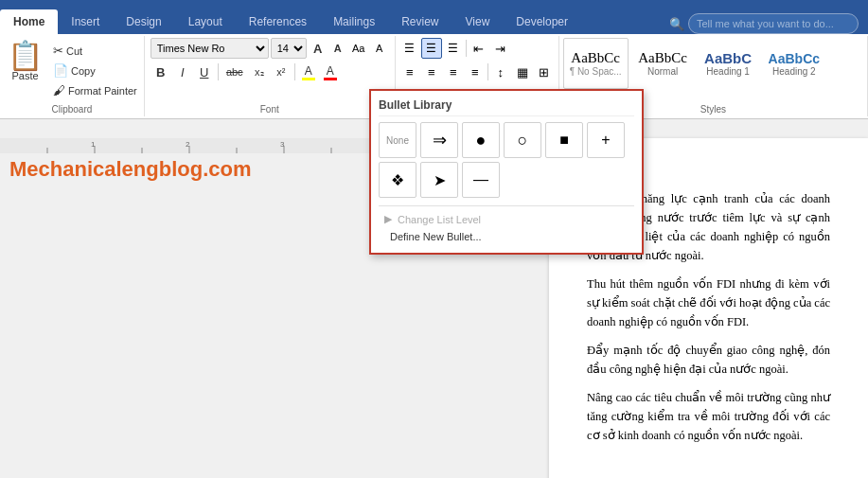 This screenshot has height=478, width=868. What do you see at coordinates (330, 72) in the screenshot?
I see `font-color-button: A` at bounding box center [330, 72].